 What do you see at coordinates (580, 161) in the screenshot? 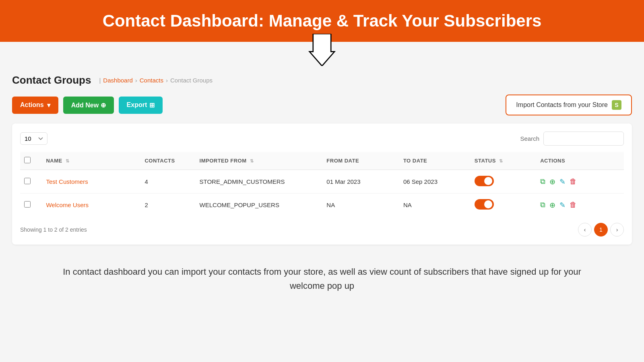
I see `col-header-actions: ACTIONS` at bounding box center [580, 161].